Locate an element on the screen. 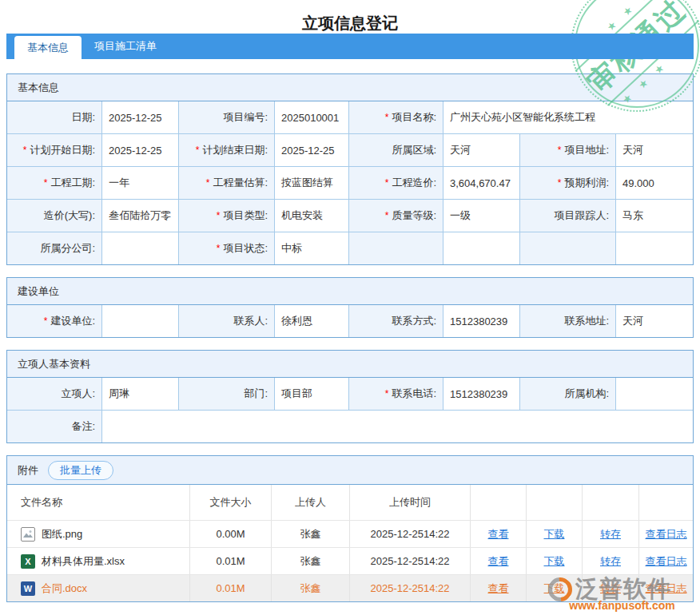 The image size is (700, 615). tab-project-construction-list: 项目施工清单 is located at coordinates (125, 46).